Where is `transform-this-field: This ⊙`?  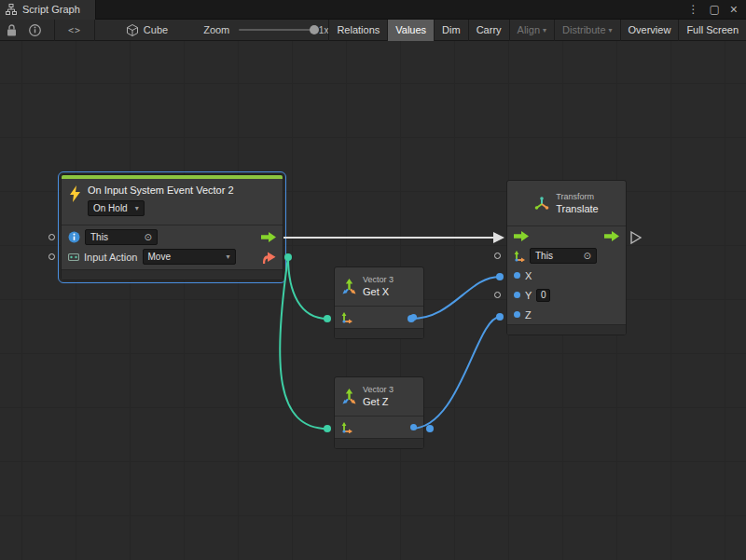
transform-this-field: This ⊙ is located at coordinates (563, 255).